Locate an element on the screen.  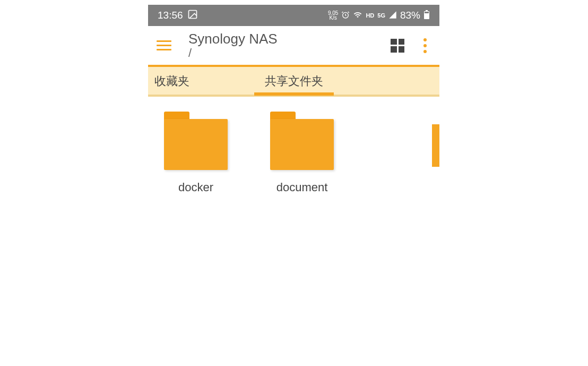
app-title-block: Synology NAS / is located at coordinates (290, 46).